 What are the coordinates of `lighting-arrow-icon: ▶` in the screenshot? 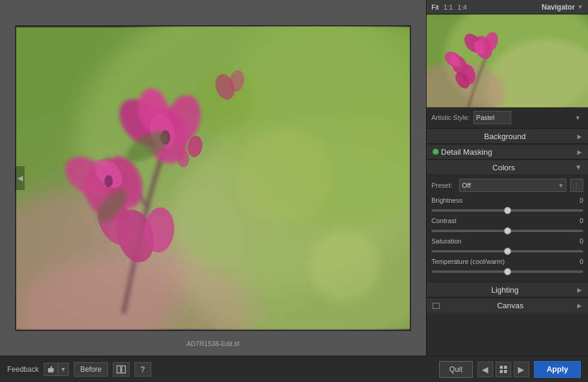 It's located at (580, 290).